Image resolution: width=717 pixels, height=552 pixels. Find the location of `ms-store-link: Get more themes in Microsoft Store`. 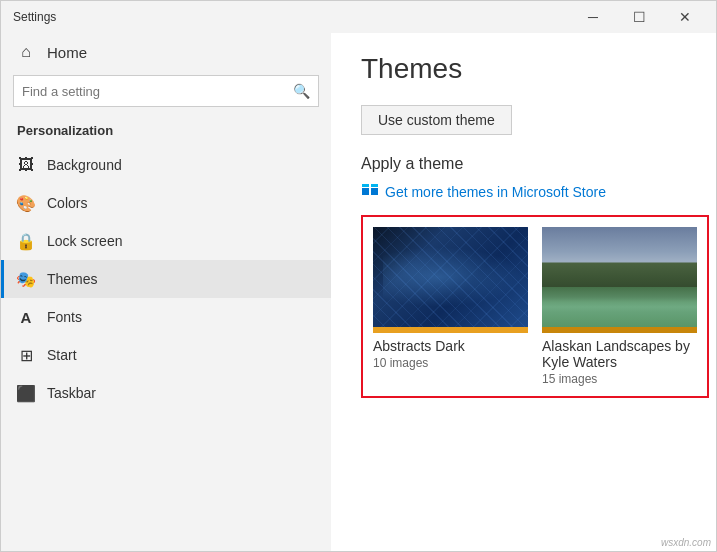

ms-store-link: Get more themes in Microsoft Store is located at coordinates (524, 192).